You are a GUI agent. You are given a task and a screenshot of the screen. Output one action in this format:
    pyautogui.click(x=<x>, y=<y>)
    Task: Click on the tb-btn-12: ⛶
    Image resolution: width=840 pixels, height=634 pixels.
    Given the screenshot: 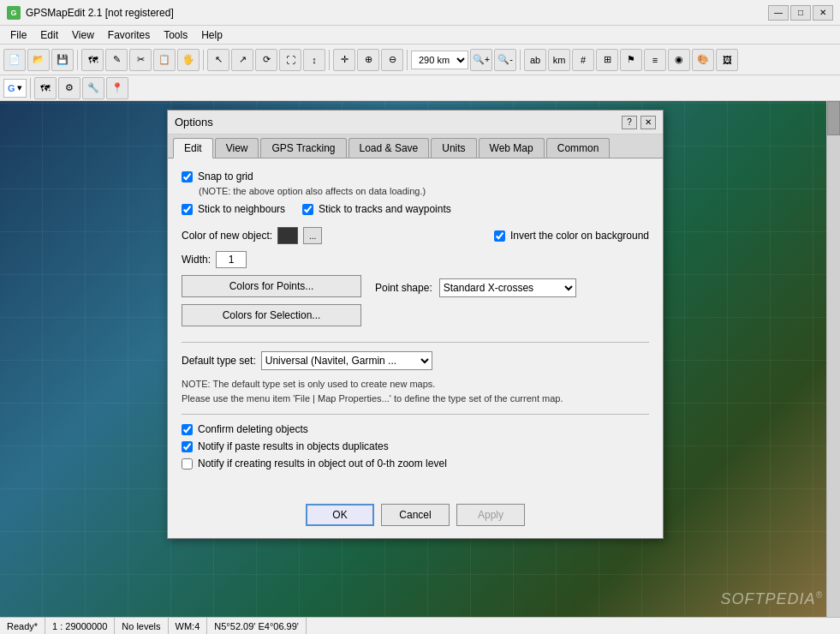 What is the action you would take?
    pyautogui.click(x=290, y=60)
    